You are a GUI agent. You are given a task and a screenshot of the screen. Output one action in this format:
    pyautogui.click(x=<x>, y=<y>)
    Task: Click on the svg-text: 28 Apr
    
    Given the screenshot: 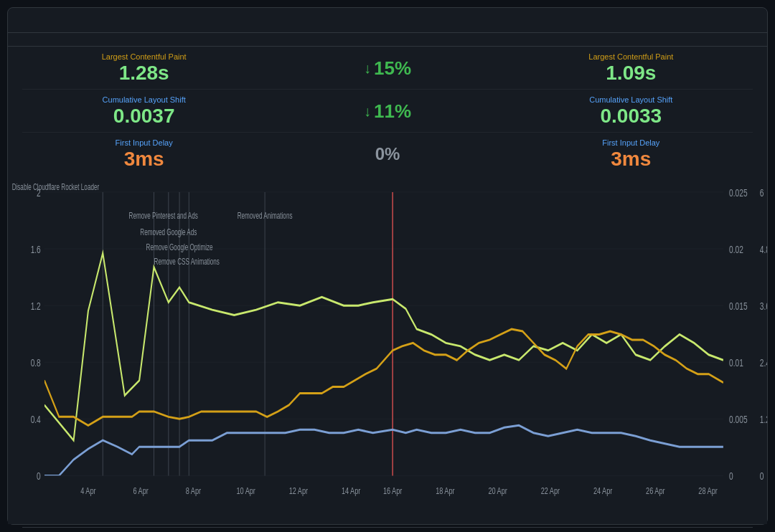 What is the action you would take?
    pyautogui.click(x=708, y=491)
    